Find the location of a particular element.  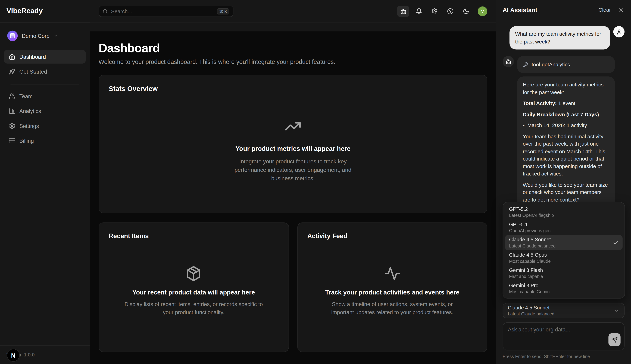

chat-input-box is located at coordinates (564, 336).